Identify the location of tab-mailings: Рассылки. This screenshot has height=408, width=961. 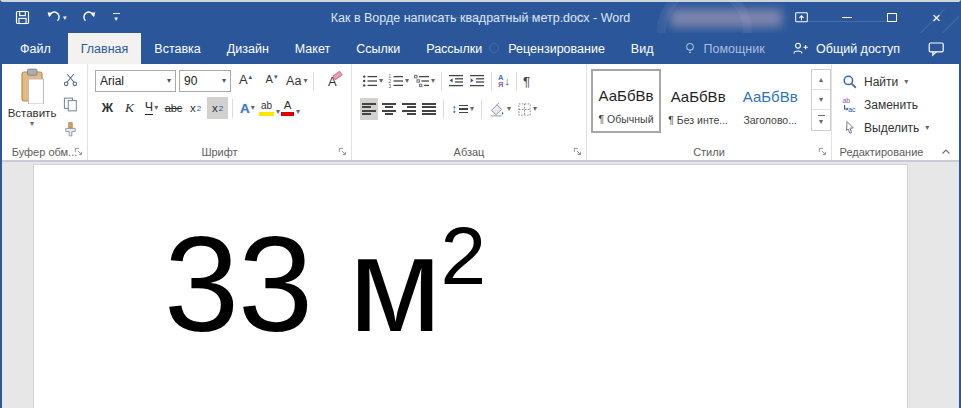
(454, 48).